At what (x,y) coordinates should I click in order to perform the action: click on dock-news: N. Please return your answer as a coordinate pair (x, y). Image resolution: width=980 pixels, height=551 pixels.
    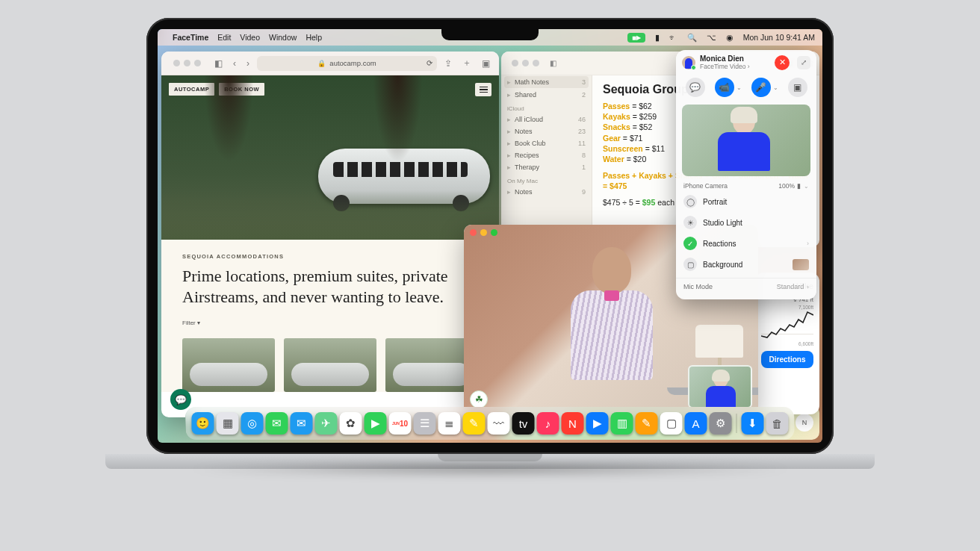
    Looking at the image, I should click on (573, 423).